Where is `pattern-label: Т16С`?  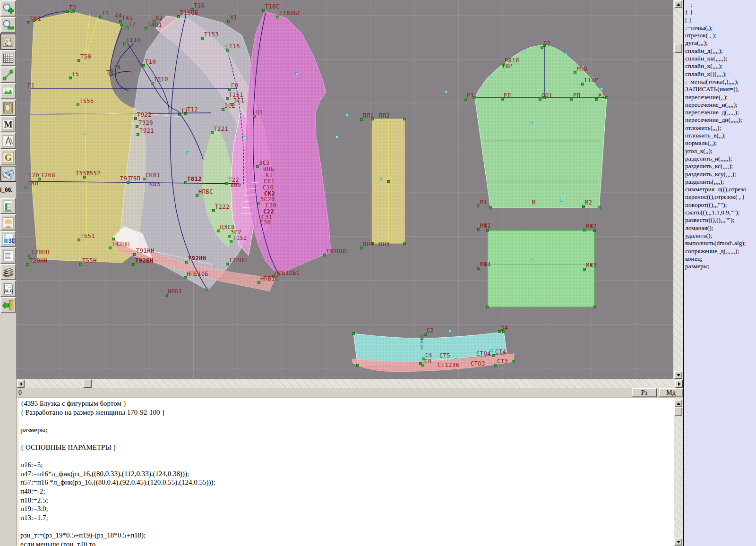
pattern-label: Т16С is located at coordinates (272, 7).